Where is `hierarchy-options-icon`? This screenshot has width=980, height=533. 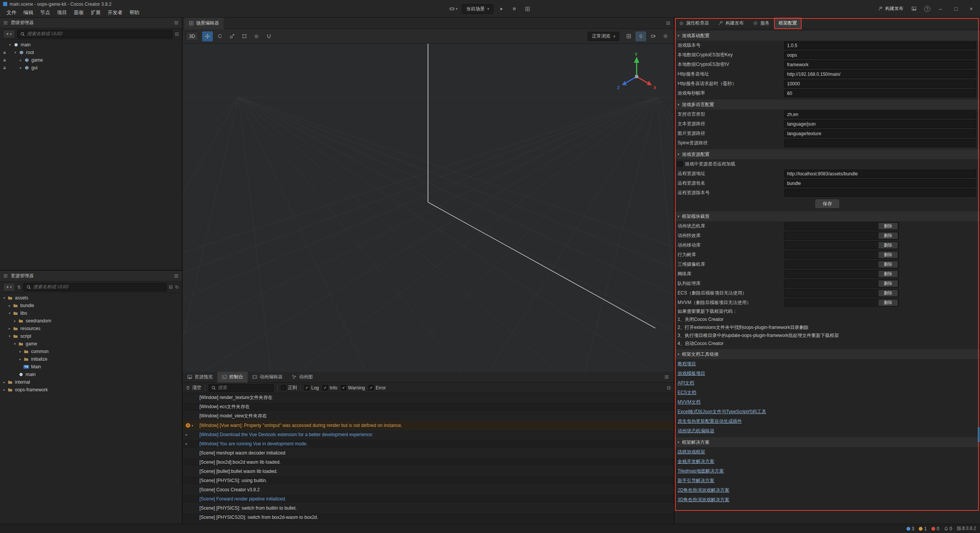 hierarchy-options-icon is located at coordinates (176, 23).